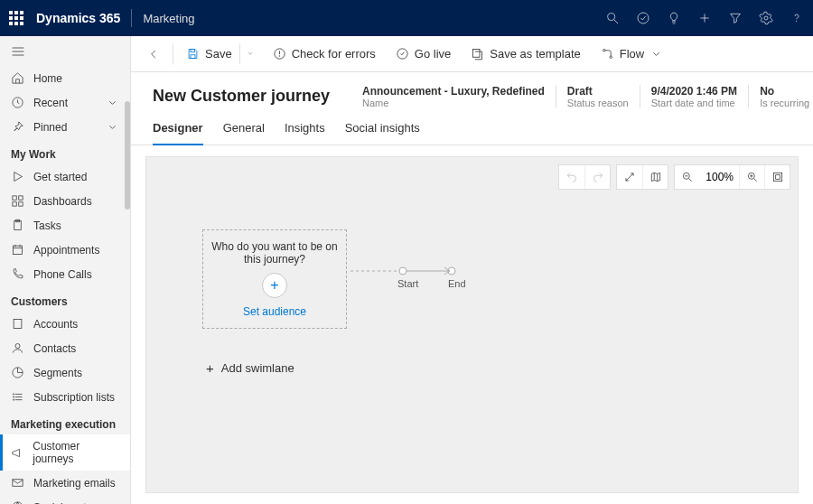  Describe the element at coordinates (472, 54) in the screenshot. I see `command-bar: Save Check for errors Go live Save as te…` at that location.